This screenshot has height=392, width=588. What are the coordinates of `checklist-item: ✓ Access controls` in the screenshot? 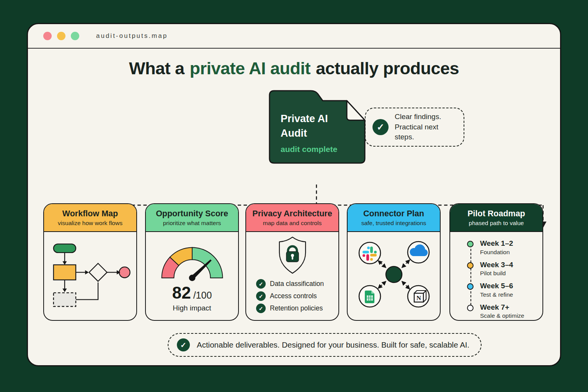 It's located at (297, 296).